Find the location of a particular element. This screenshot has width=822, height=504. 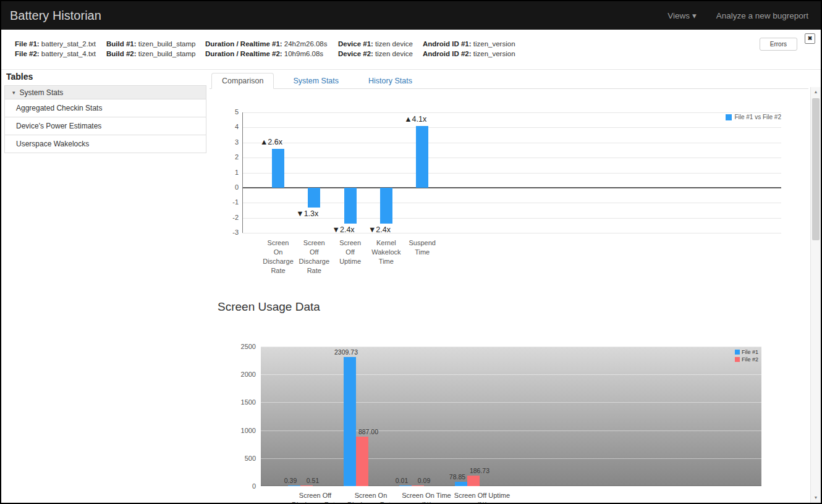

bar-value-label: ▼1.3x is located at coordinates (307, 214).